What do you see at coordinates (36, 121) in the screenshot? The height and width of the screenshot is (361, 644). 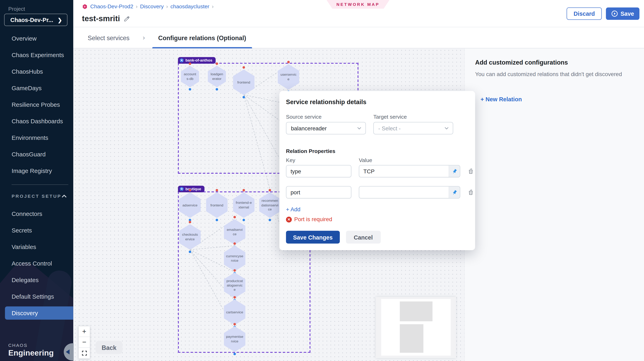 I see `sidebar-item-chaos-dashboards: Chaos Dashboards` at bounding box center [36, 121].